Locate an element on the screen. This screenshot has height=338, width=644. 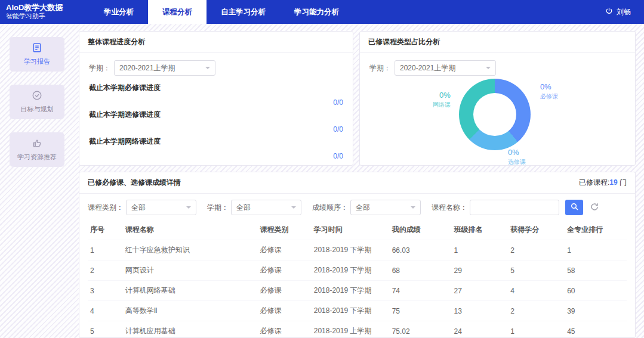
nav-tab: 学习能力分析 is located at coordinates (316, 12).